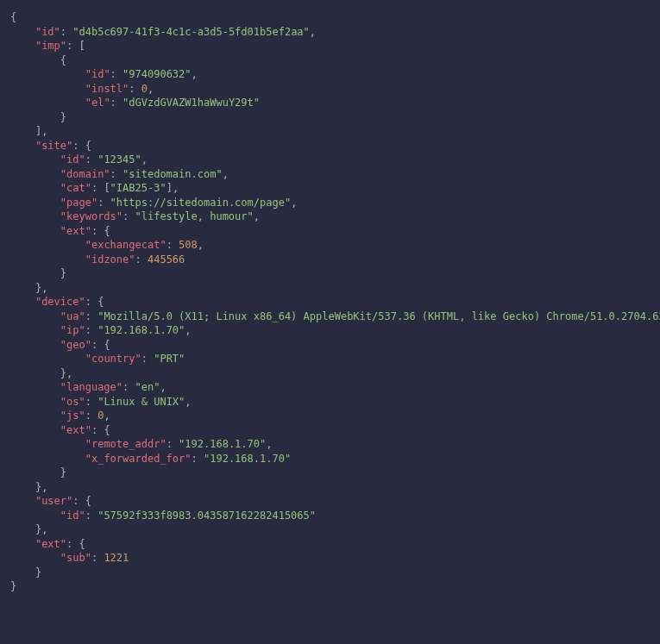 This screenshot has height=644, width=660. What do you see at coordinates (53, 501) in the screenshot?
I see `json-key: "user"` at bounding box center [53, 501].